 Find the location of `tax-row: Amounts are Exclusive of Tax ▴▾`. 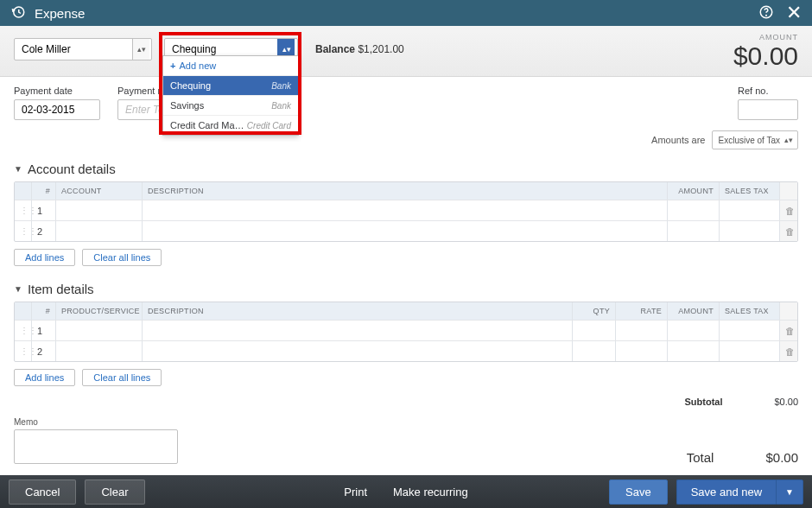

tax-row: Amounts are Exclusive of Tax ▴▾ is located at coordinates (406, 138).